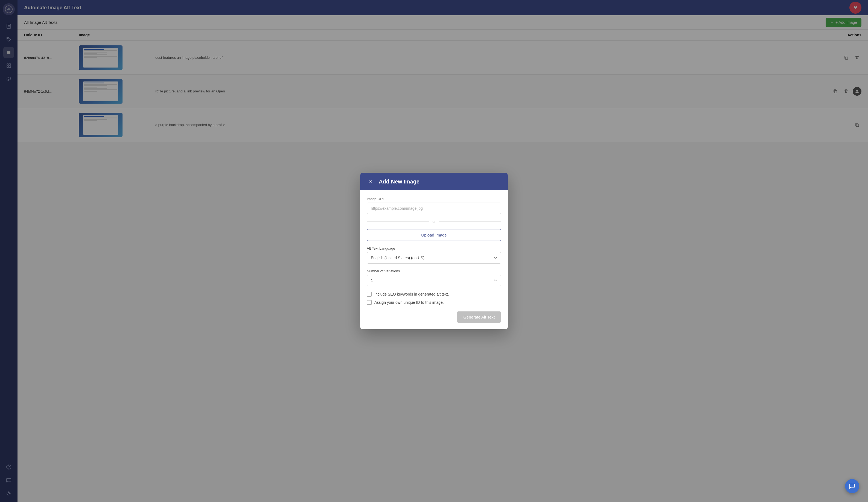  What do you see at coordinates (434, 255) in the screenshot?
I see `language-group: Alt Text Language English (United States…` at bounding box center [434, 255].